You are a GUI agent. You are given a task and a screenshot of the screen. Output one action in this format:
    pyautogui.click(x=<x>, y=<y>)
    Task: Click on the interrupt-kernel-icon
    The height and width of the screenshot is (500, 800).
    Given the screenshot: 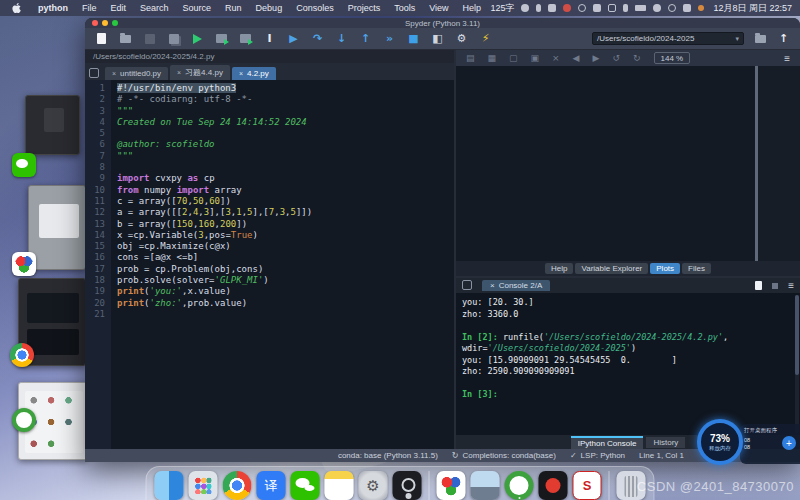 What is the action you would take?
    pyautogui.click(x=775, y=286)
    